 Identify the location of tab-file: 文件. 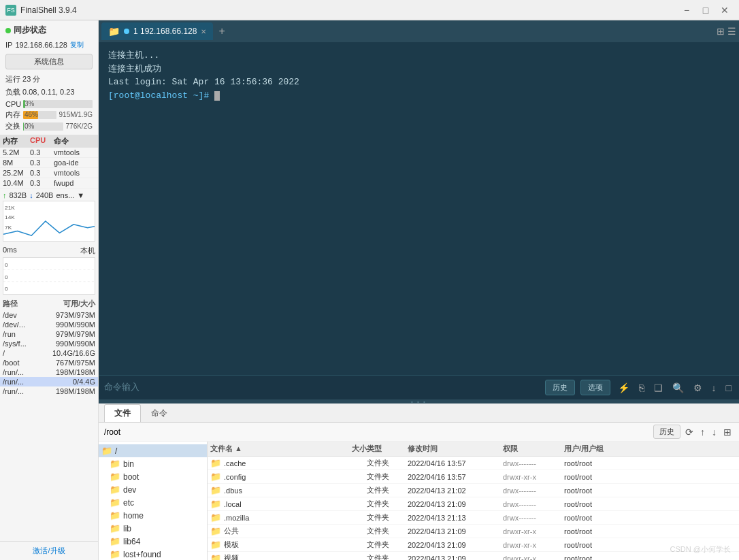
(122, 413).